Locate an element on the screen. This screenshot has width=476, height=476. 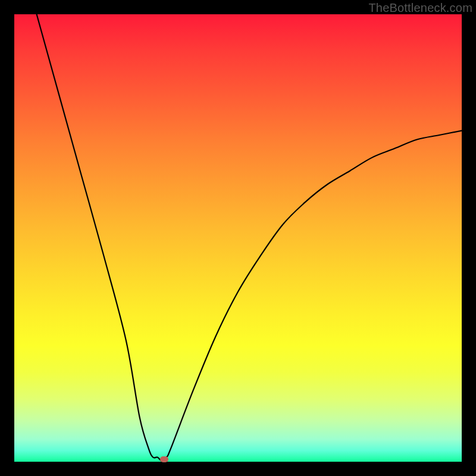
optimum-marker is located at coordinates (164, 459).